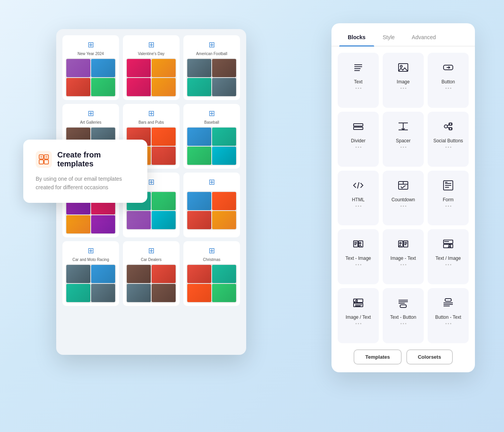  What do you see at coordinates (151, 123) in the screenshot?
I see `template-card-label: Bars and Pubs` at bounding box center [151, 123].